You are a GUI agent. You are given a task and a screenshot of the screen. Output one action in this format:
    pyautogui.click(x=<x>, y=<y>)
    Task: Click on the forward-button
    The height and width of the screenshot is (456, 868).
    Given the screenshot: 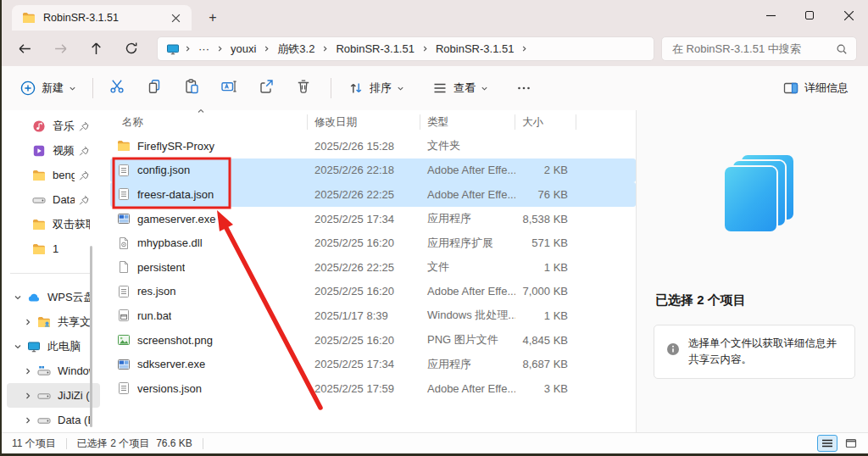 What is the action you would take?
    pyautogui.click(x=60, y=48)
    